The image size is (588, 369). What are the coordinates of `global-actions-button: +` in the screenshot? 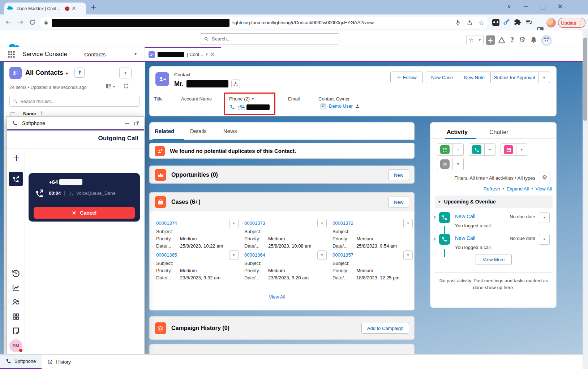 It's located at (490, 40).